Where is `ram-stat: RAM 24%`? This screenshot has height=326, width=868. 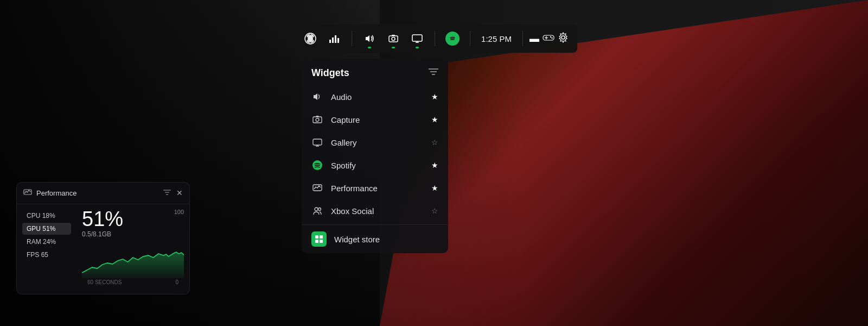 ram-stat: RAM 24% is located at coordinates (47, 242).